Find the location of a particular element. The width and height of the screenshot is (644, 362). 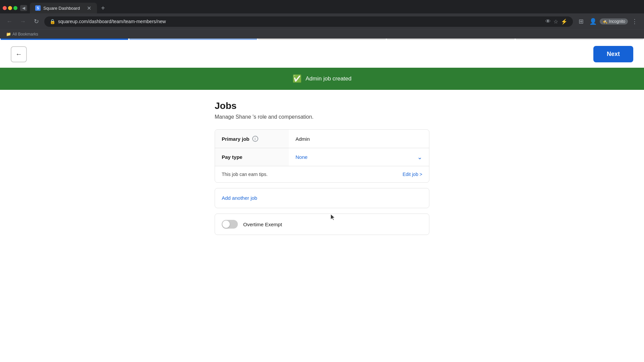

tab-close-icon: ✕ is located at coordinates (89, 8).